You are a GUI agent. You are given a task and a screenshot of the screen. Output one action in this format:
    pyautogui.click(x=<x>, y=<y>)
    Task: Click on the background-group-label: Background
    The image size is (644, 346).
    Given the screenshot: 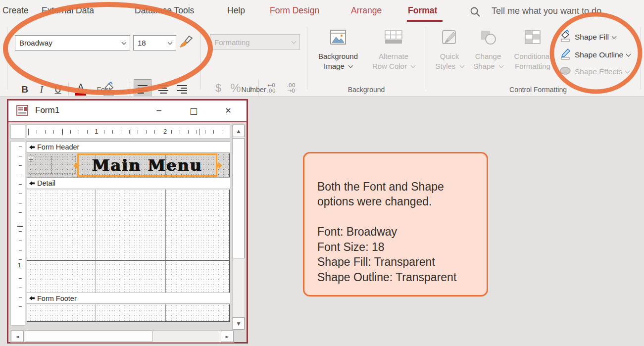 What is the action you would take?
    pyautogui.click(x=366, y=90)
    